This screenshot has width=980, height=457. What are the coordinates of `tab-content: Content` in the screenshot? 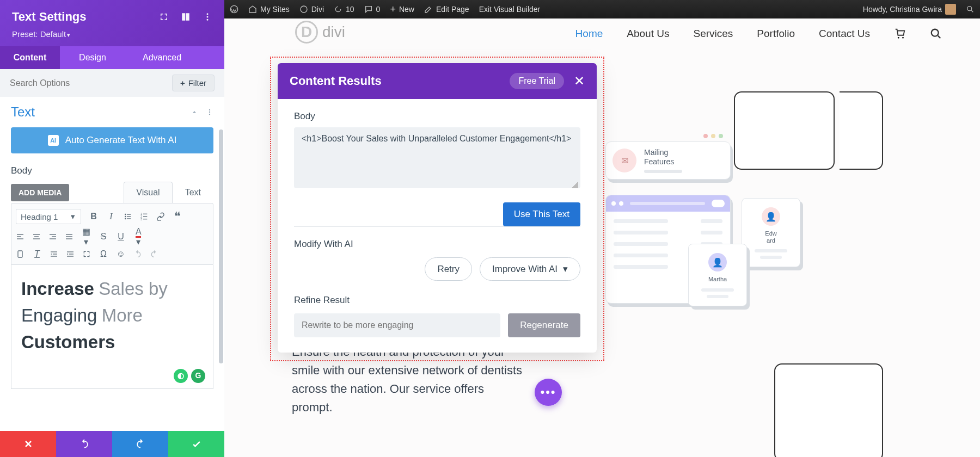 It's located at (30, 58).